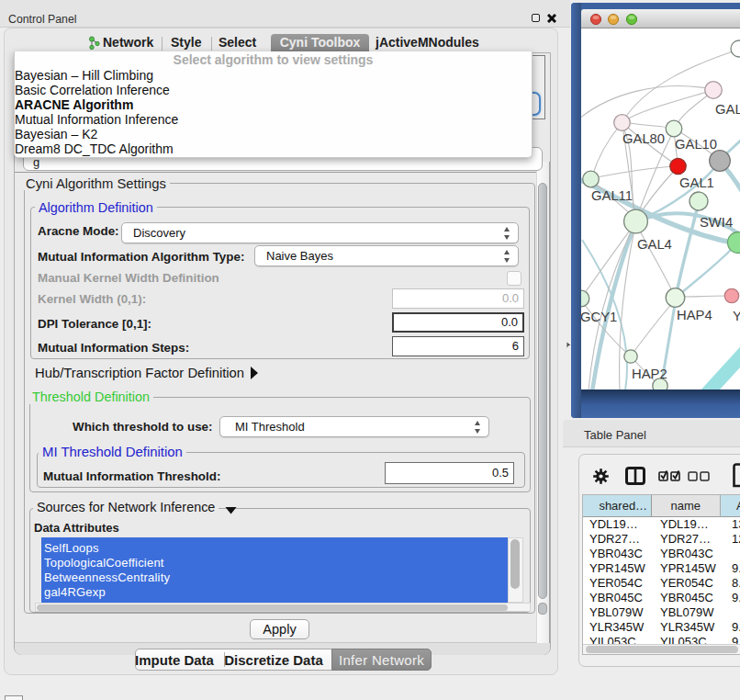  I want to click on svg-text: GAL11, so click(611, 196).